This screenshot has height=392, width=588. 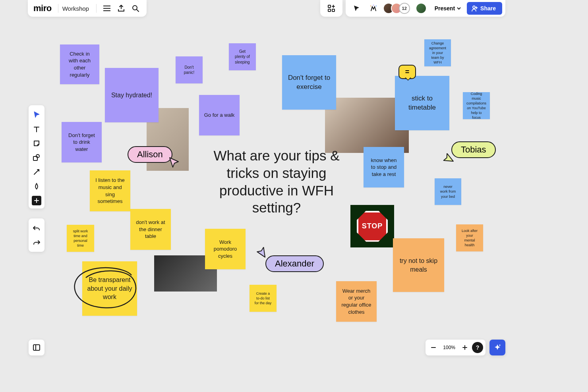 I want to click on sticky-text: Go for a walk, so click(x=219, y=115).